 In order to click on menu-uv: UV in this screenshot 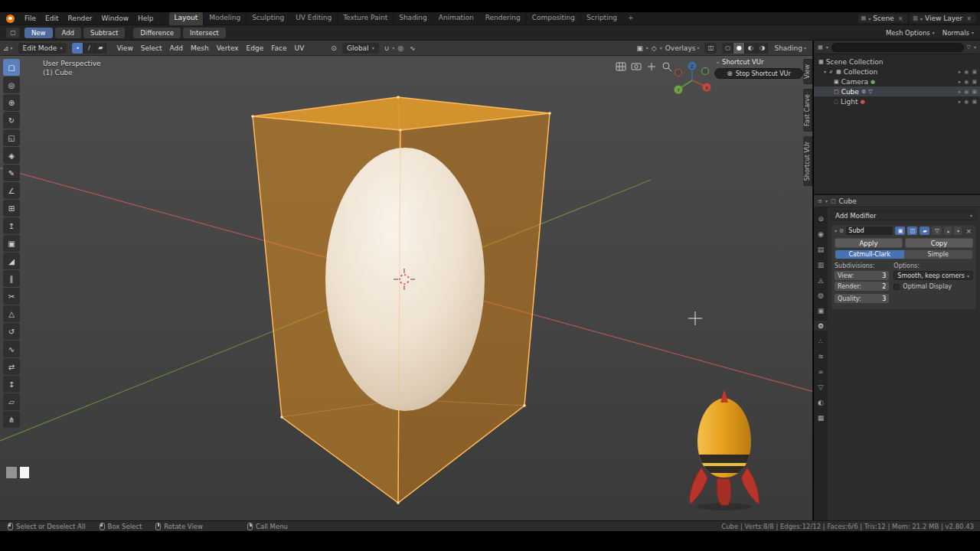, I will do `click(300, 48)`.